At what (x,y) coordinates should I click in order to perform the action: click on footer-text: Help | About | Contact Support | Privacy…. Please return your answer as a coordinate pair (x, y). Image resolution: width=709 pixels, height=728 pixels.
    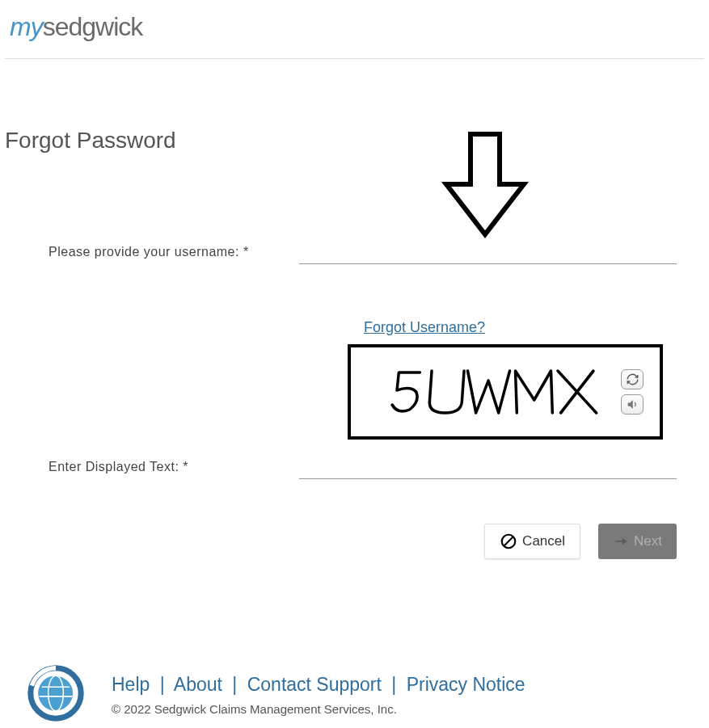
    Looking at the image, I should click on (319, 695).